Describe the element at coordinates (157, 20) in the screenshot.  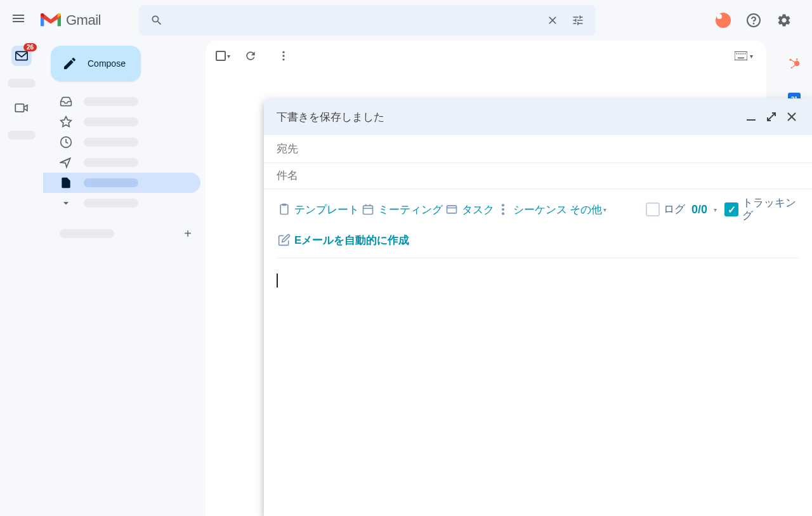
I see `search-icon` at that location.